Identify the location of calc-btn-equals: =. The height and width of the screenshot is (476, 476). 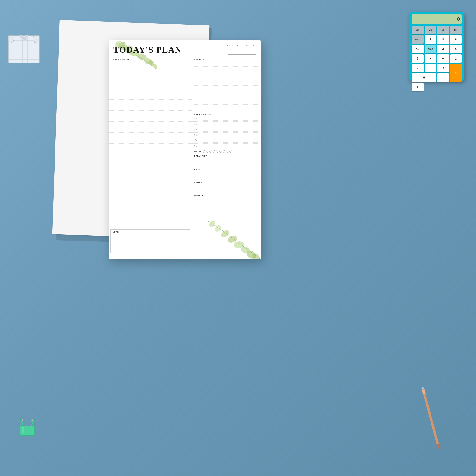
(456, 73).